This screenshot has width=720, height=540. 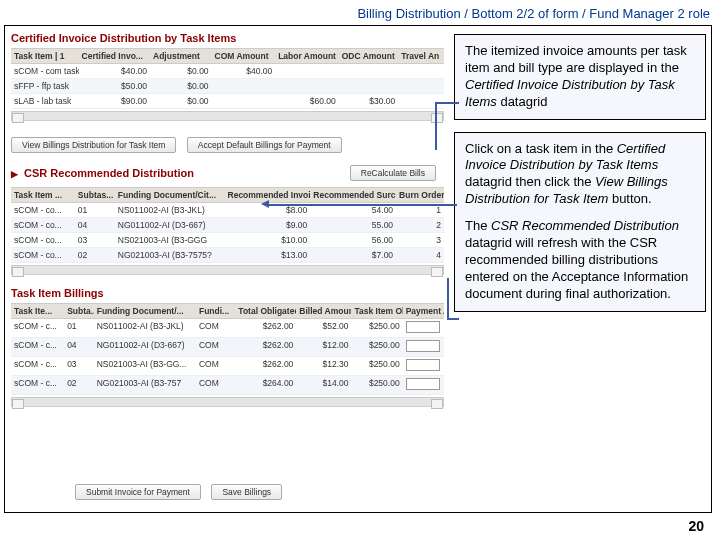 I want to click on grid3-header: Task Ite... Subta... Funding Document/..…, so click(x=228, y=311).